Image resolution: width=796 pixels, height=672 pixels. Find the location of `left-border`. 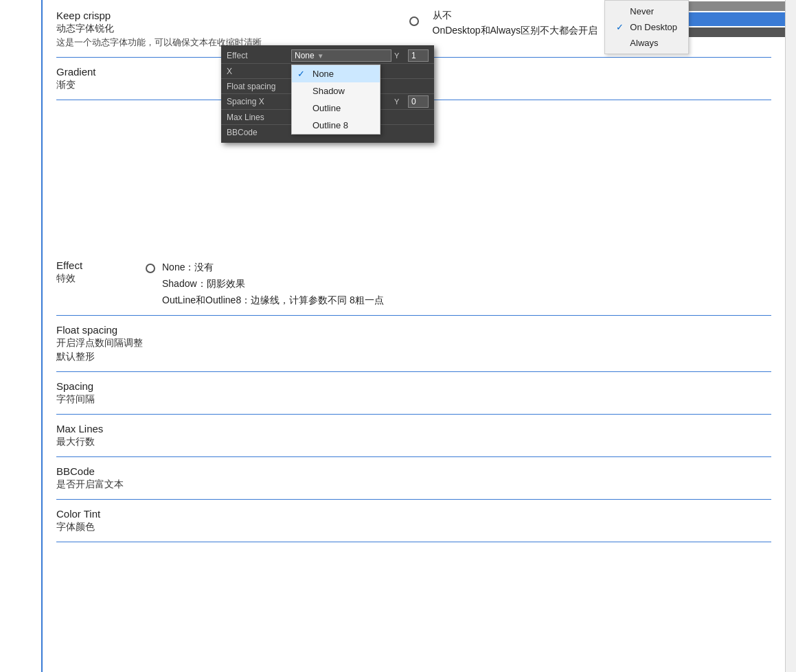

left-border is located at coordinates (21, 336).